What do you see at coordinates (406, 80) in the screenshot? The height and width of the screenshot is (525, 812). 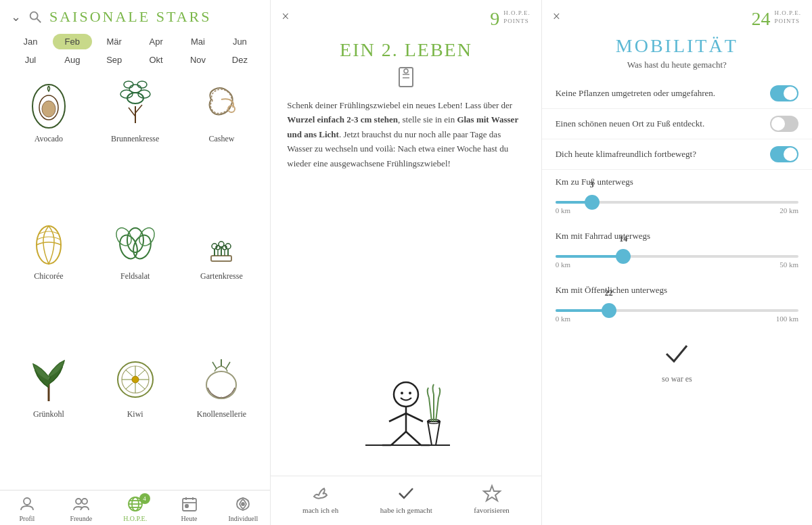 I see `bookmark-icon` at bounding box center [406, 80].